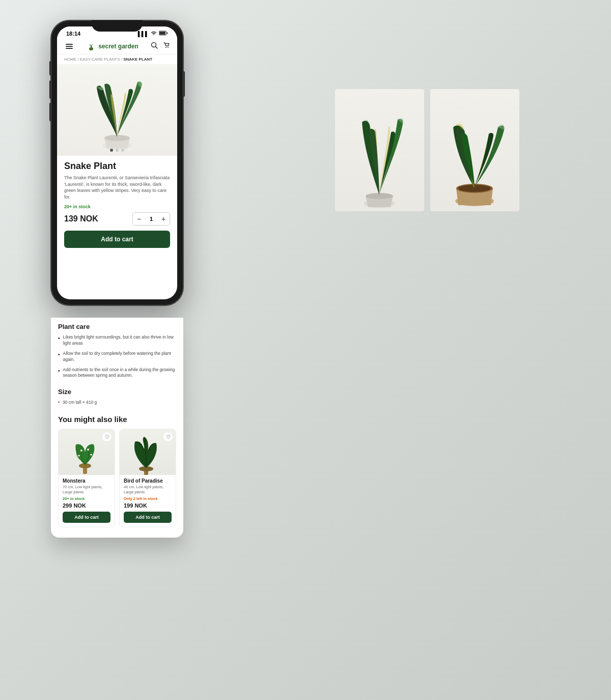 This screenshot has height=700, width=611. What do you see at coordinates (87, 517) in the screenshot?
I see `monstera-add-to-cart-button: Add to cart` at bounding box center [87, 517].